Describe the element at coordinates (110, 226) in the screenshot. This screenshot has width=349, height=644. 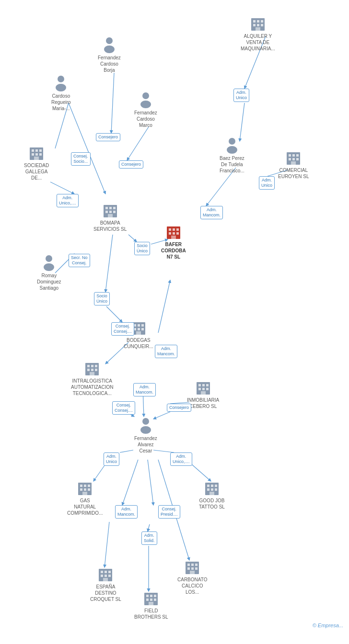
I see `bomapa-label: BOMAPA SERVICIOS SL` at that location.